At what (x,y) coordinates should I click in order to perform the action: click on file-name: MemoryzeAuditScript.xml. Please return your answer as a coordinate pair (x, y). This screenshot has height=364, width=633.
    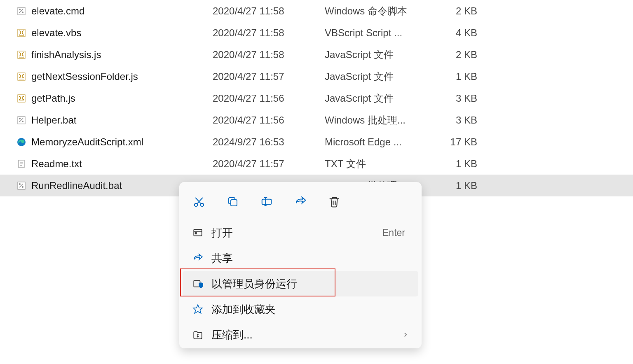
    Looking at the image, I should click on (87, 142).